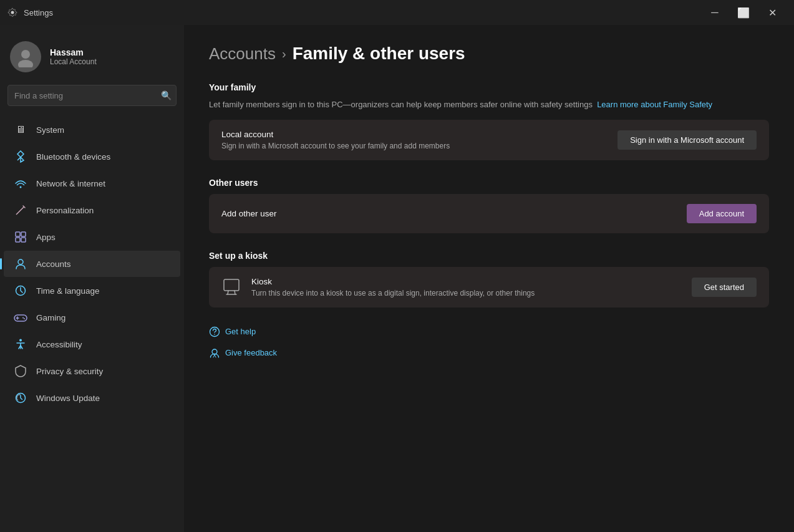  I want to click on minimize-button: ─, so click(715, 12).